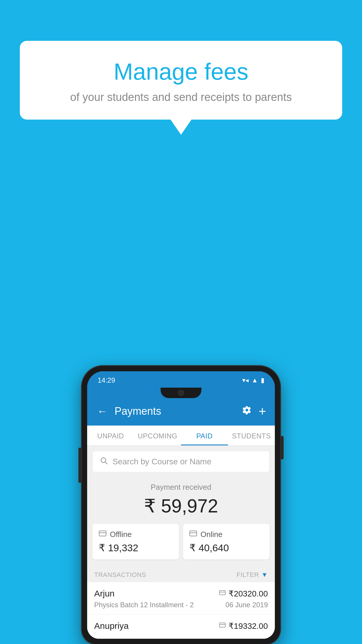 The image size is (362, 644). Describe the element at coordinates (247, 411) in the screenshot. I see `settings-icon` at that location.